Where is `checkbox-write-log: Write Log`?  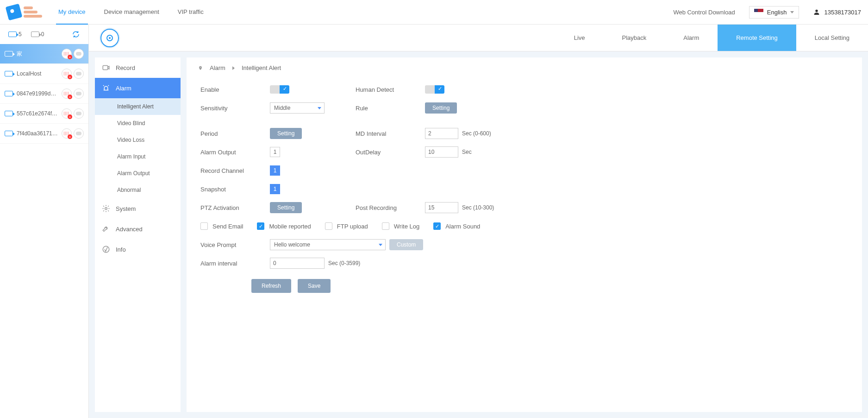
checkbox-write-log: Write Log is located at coordinates (401, 226).